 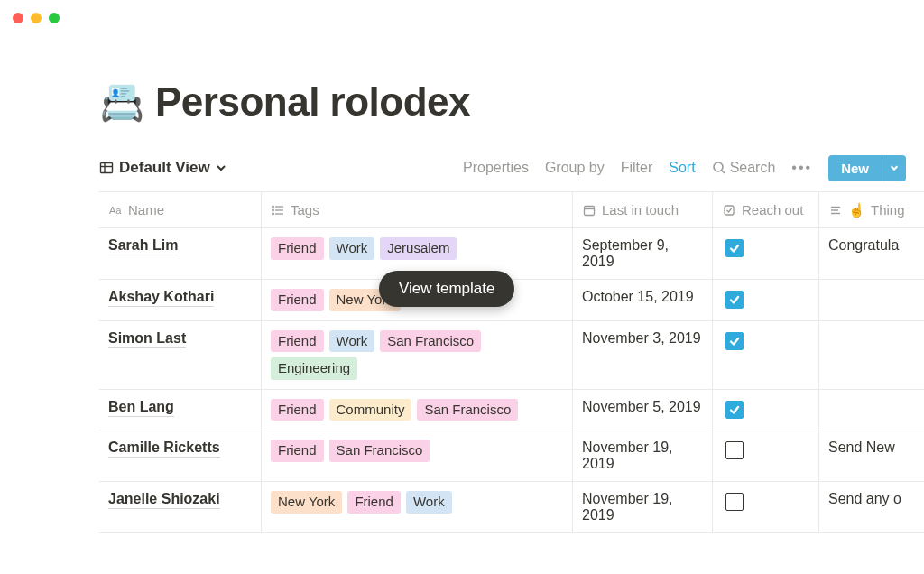 What do you see at coordinates (766, 209) in the screenshot?
I see `column-header-reach: Reach out` at bounding box center [766, 209].